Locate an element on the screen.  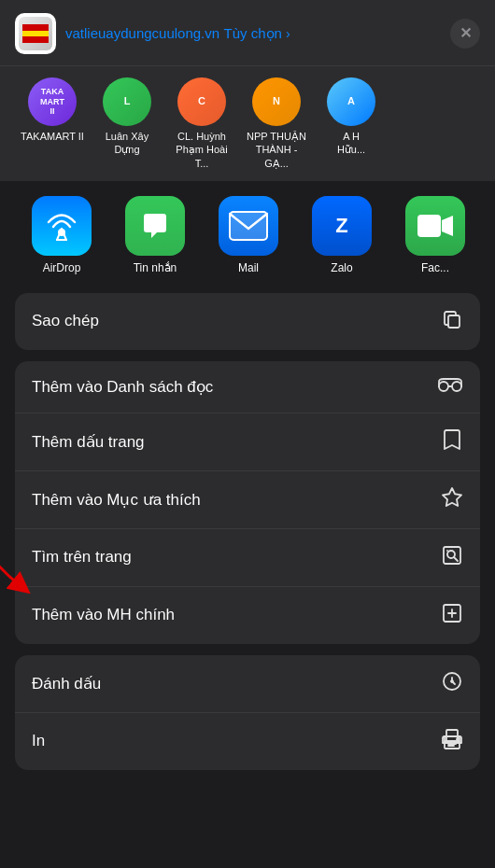
in-label: In is located at coordinates (38, 741).